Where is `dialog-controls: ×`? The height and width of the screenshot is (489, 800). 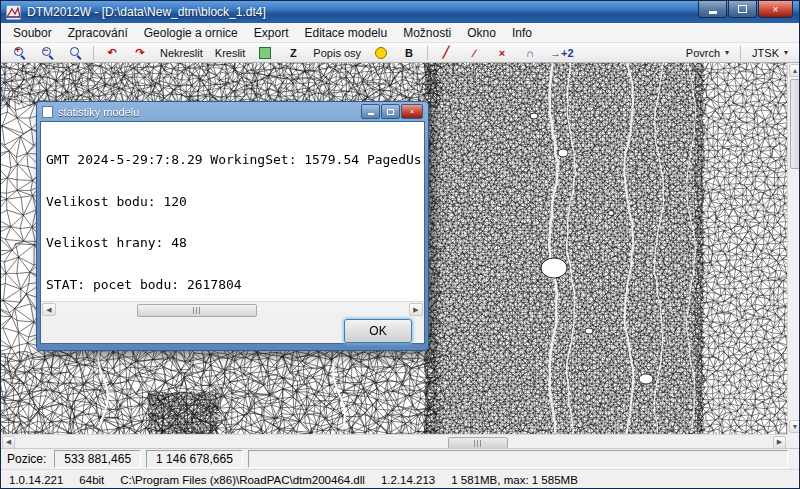 dialog-controls: × is located at coordinates (392, 112).